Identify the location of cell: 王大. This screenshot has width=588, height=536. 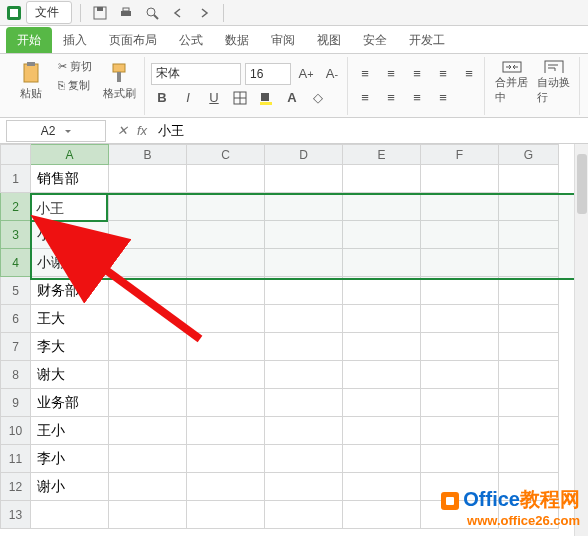
(70, 319).